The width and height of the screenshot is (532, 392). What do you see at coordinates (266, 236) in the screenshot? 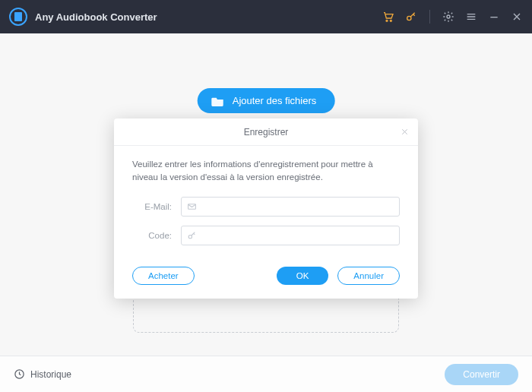
I see `code-row: Code:` at bounding box center [266, 236].